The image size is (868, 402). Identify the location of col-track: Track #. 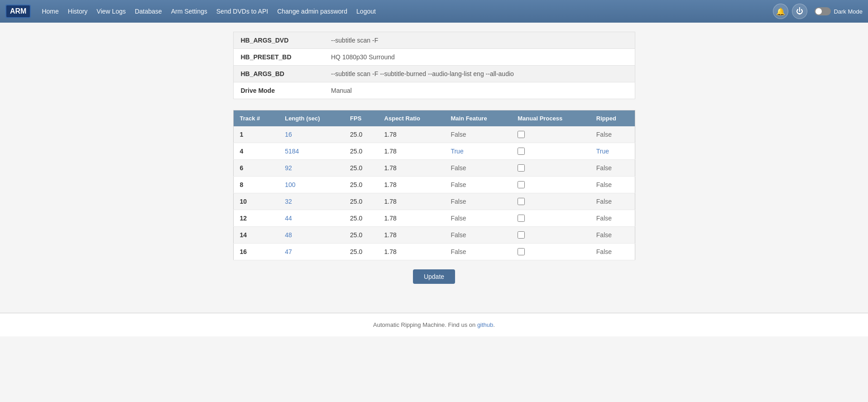
(256, 119).